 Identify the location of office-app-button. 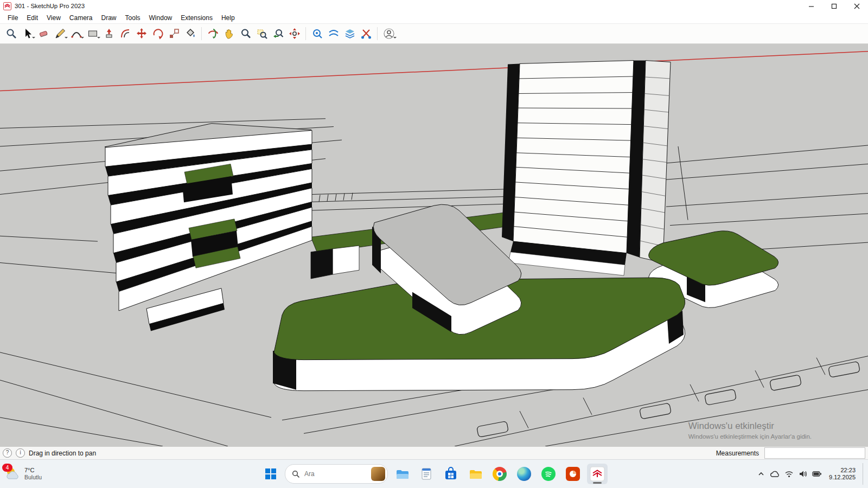
(573, 474).